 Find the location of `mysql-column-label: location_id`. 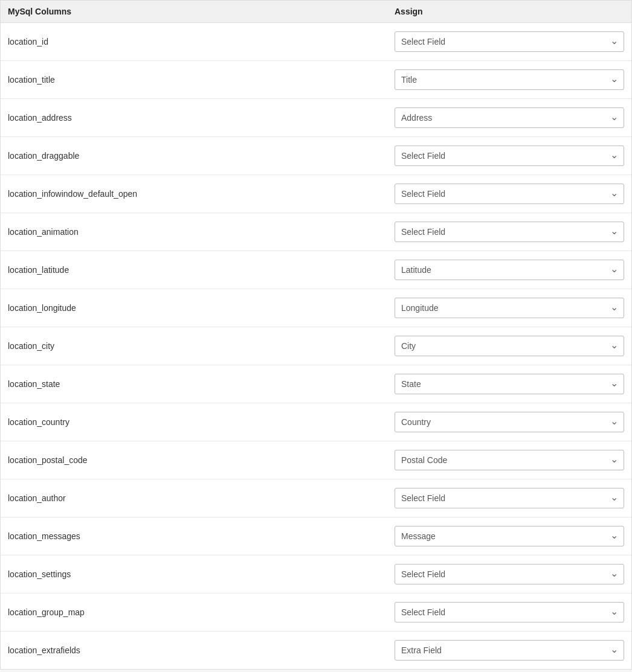

mysql-column-label: location_id is located at coordinates (201, 42).